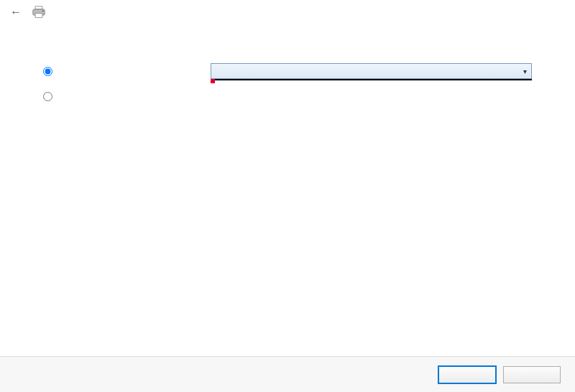 The height and width of the screenshot is (392, 575). Describe the element at coordinates (47, 96) in the screenshot. I see `create-new-port-radio` at that location.